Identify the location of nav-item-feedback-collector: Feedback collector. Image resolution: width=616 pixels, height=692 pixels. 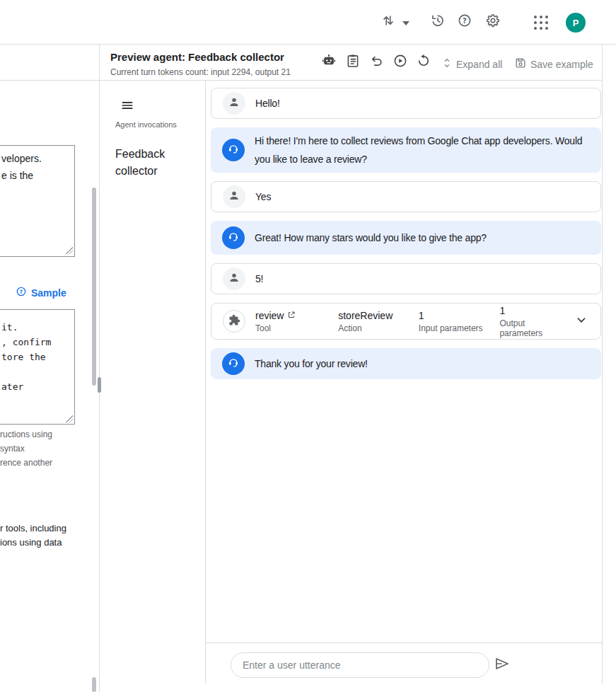
(155, 163).